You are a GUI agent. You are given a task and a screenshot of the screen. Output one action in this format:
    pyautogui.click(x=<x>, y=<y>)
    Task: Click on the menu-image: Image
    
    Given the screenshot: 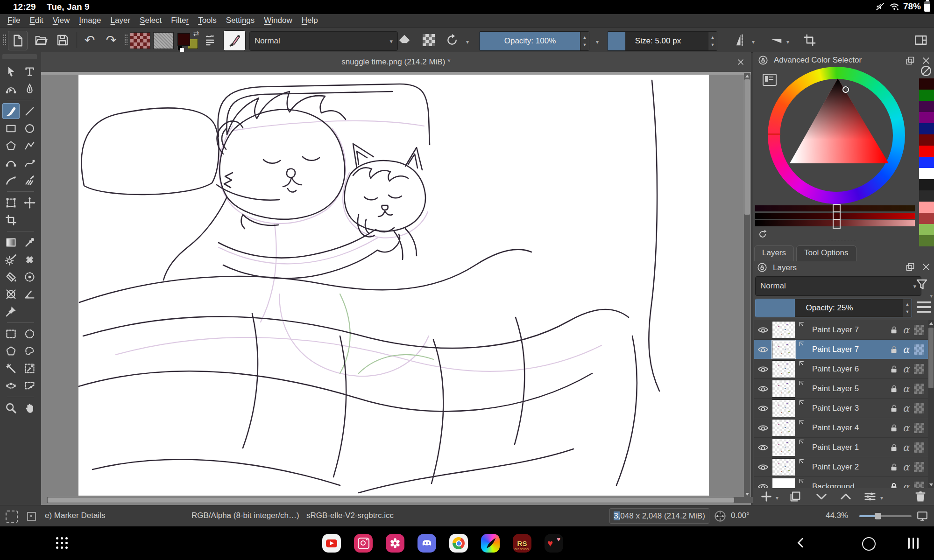 What is the action you would take?
    pyautogui.click(x=90, y=21)
    